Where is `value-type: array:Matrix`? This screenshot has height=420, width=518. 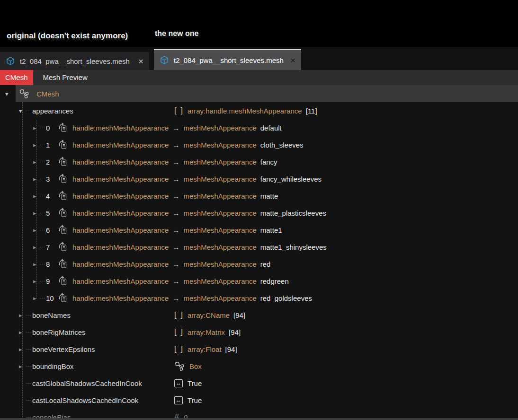 value-type: array:Matrix is located at coordinates (206, 332).